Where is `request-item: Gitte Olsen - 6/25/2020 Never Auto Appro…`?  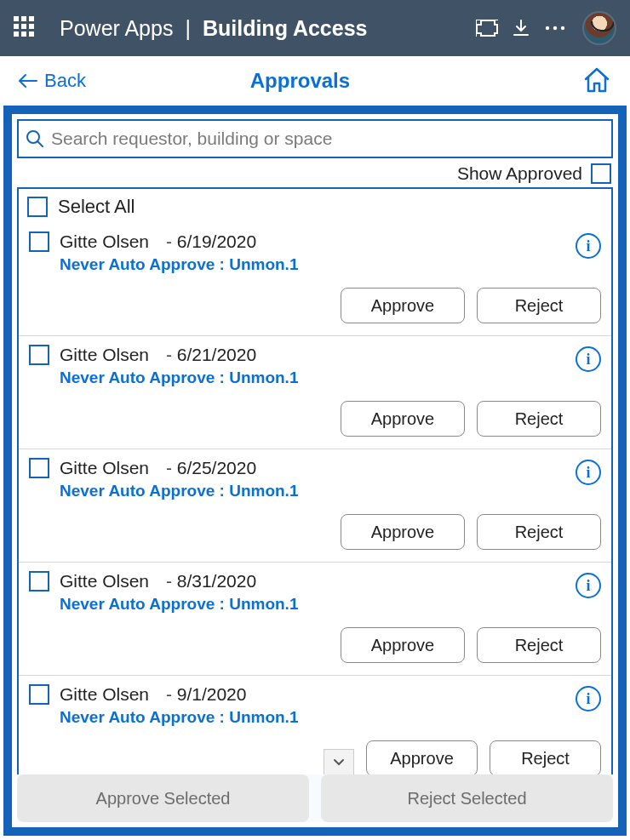 request-item: Gitte Olsen - 6/25/2020 Never Auto Appro… is located at coordinates (315, 506).